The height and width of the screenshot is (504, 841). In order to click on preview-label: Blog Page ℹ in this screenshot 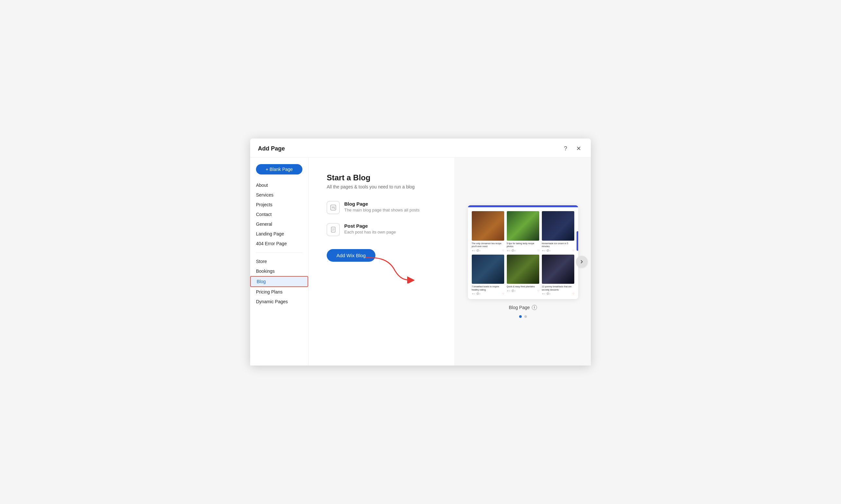, I will do `click(523, 308)`.